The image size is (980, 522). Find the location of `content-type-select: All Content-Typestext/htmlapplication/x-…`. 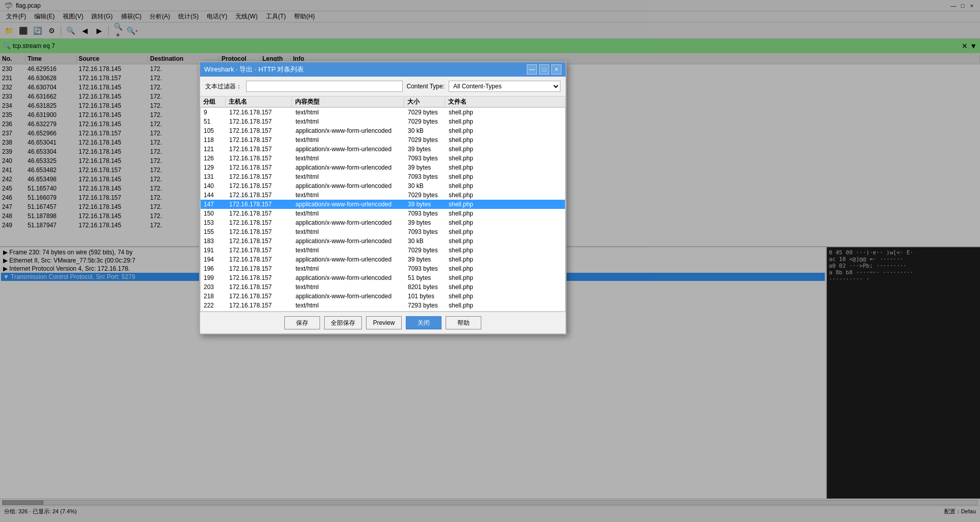

content-type-select: All Content-Typestext/htmlapplication/x-… is located at coordinates (504, 86).